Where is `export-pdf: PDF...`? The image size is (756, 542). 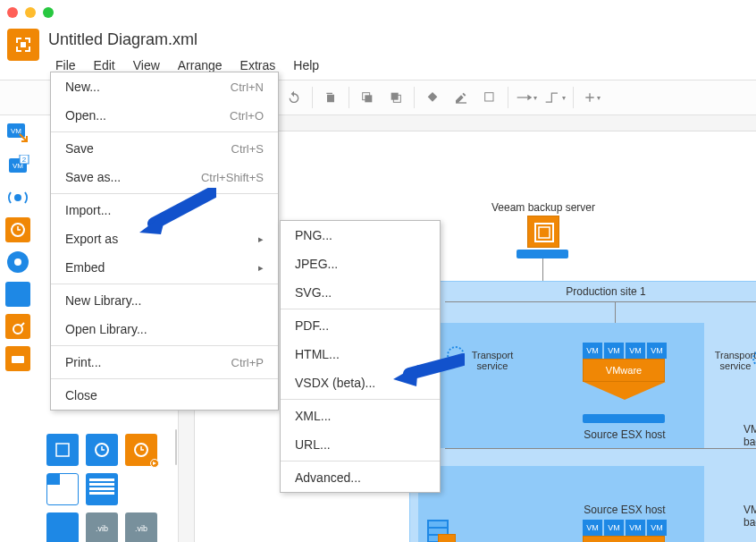
export-pdf: PDF... is located at coordinates (360, 326).